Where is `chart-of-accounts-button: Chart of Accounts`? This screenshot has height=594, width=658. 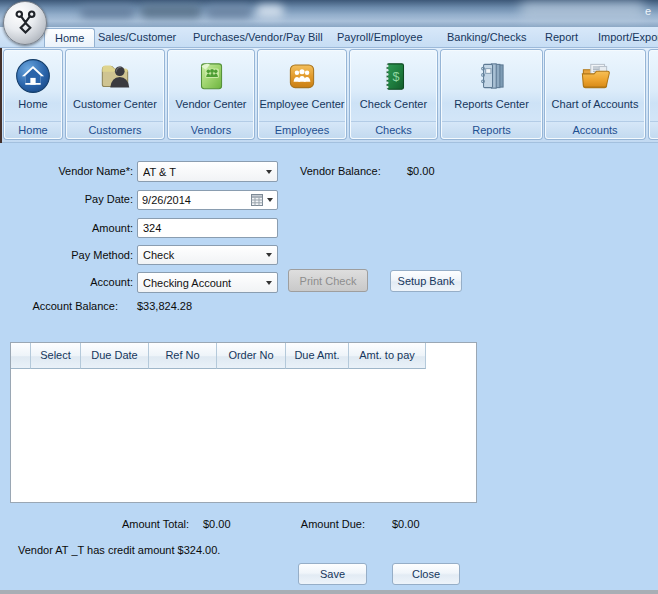 chart-of-accounts-button: Chart of Accounts is located at coordinates (595, 86).